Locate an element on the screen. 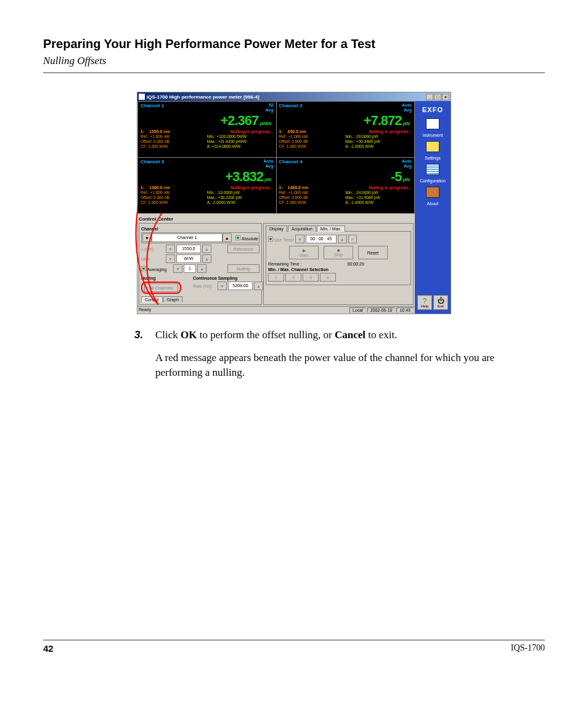  absolute-checkbox: Absolute is located at coordinates (247, 238).